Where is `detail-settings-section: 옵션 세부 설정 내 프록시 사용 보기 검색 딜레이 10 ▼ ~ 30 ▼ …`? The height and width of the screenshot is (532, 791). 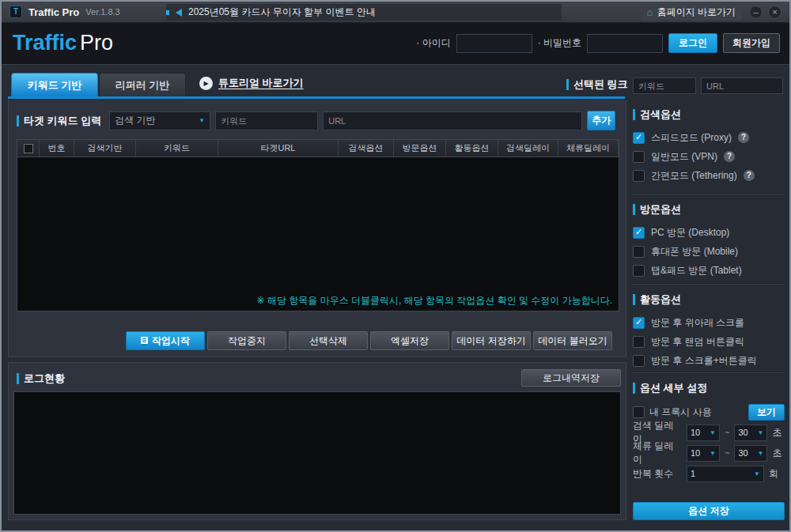
detail-settings-section: 옵션 세부 설정 내 프록시 사용 보기 검색 딜레이 10 ▼ ~ 30 ▼ … is located at coordinates (709, 432).